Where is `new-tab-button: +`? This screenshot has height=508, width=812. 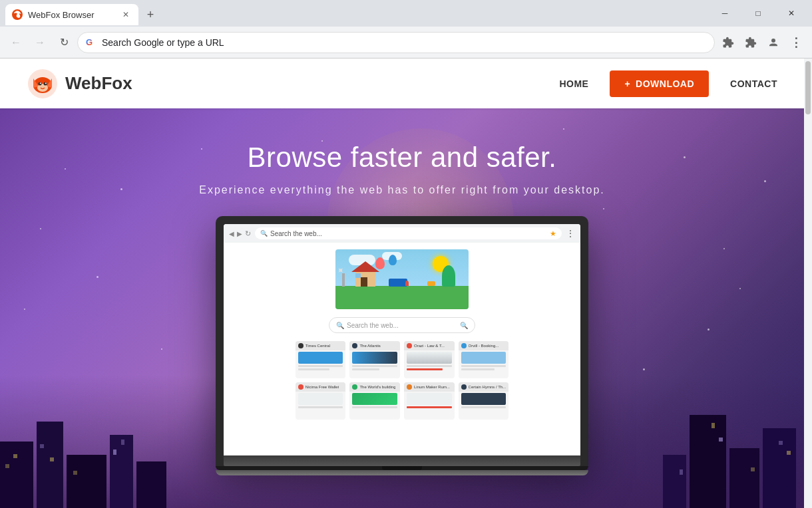 new-tab-button: + is located at coordinates (150, 15).